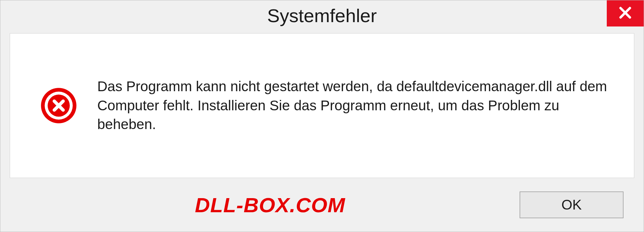  I want to click on titlebar: Systemfehler, so click(322, 15).